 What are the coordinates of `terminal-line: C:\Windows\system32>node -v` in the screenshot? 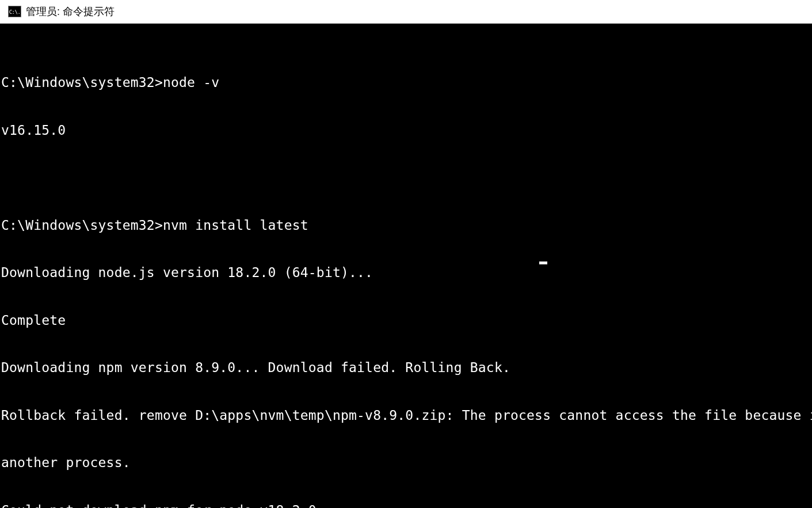 It's located at (406, 83).